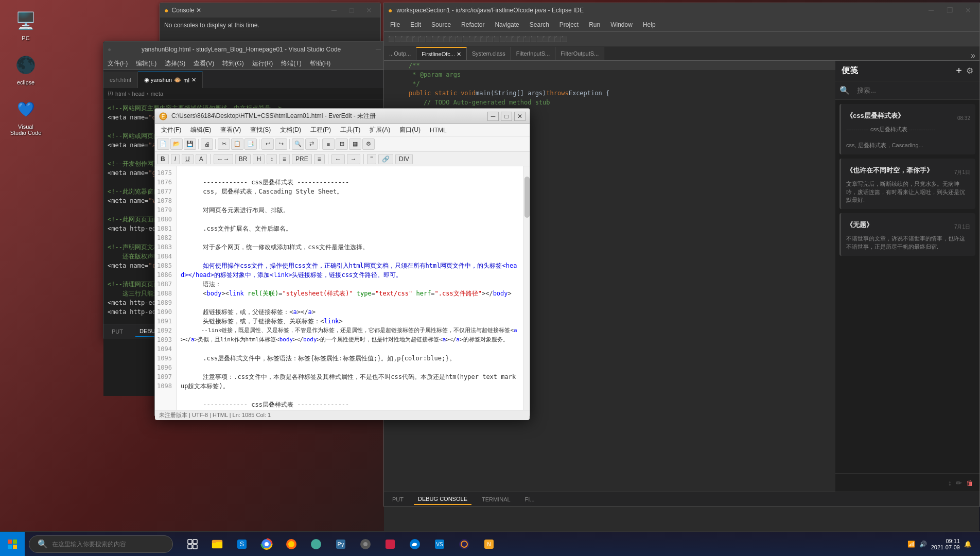 The image size is (980, 556). I want to click on vscode-tab-esh: esh.html, so click(120, 80).